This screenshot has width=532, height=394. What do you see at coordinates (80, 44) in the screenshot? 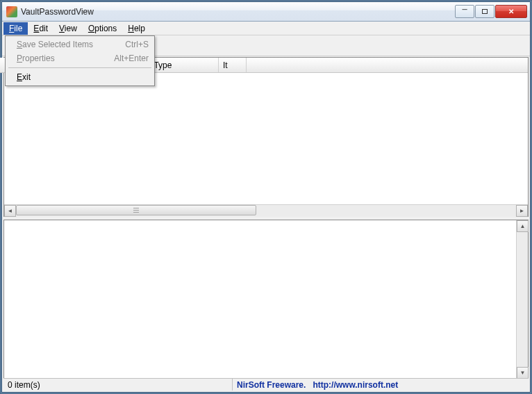
I see `menu-save-selected-items: Save Selected Items Ctrl+S` at bounding box center [80, 44].